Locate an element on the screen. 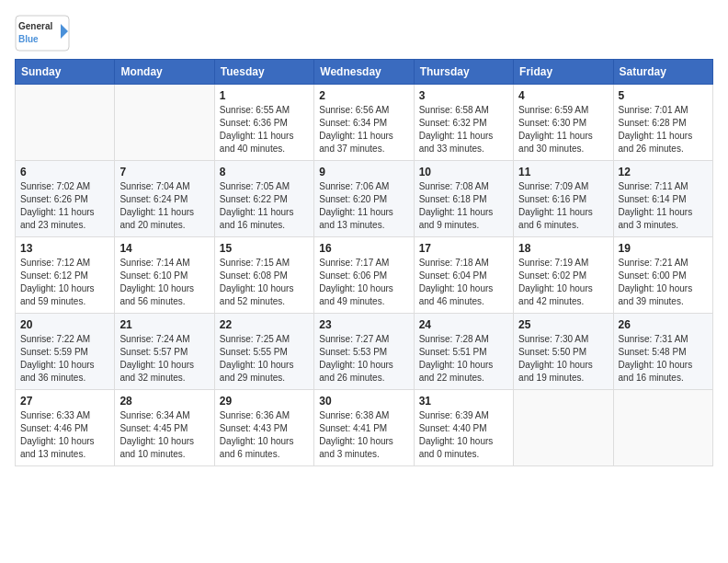  calendar-cell: 28Sunrise: 6:34 AMSunset: 4:45 PMDayligh… is located at coordinates (165, 429).